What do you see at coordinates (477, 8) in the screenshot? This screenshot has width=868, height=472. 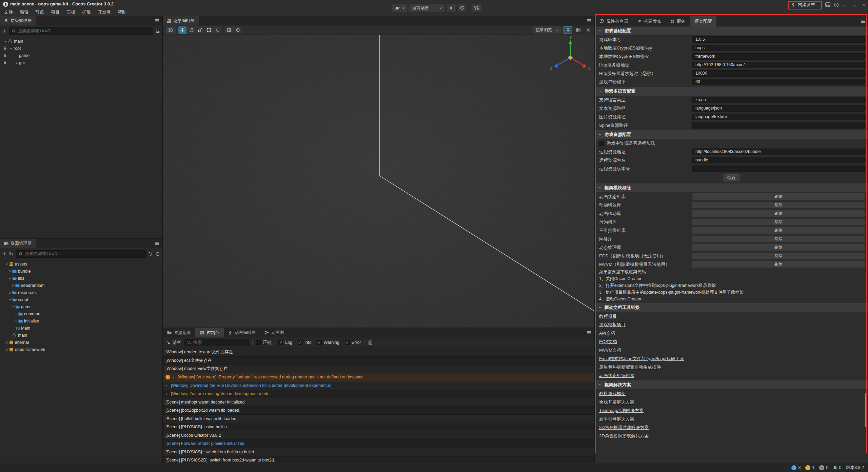 I see `preview-qr-button` at bounding box center [477, 8].